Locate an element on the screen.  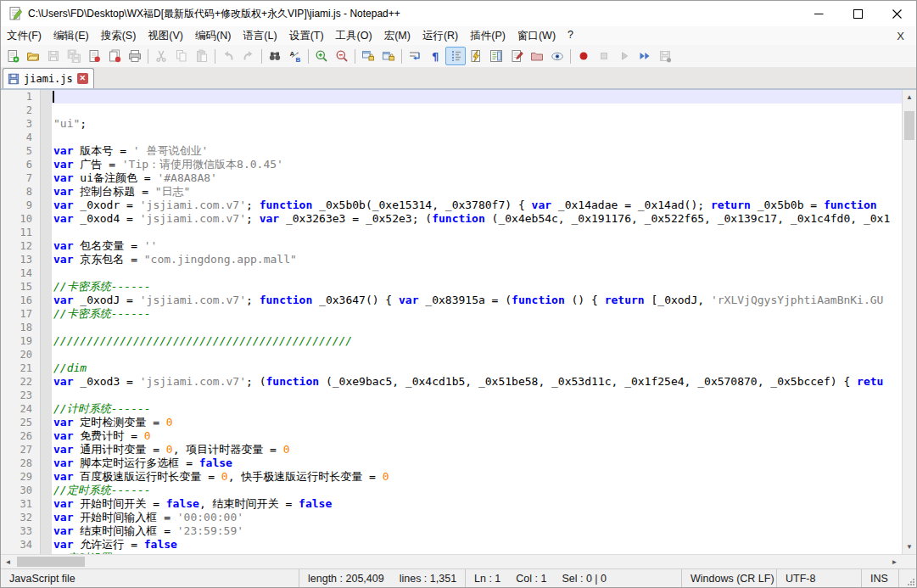
horizontal-scrollbar: ◄ ► is located at coordinates (458, 562).